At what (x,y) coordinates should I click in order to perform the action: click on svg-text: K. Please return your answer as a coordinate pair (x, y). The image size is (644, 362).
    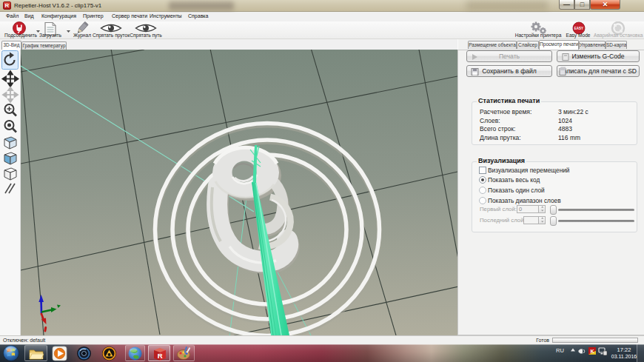
    Looking at the image, I should click on (592, 351).